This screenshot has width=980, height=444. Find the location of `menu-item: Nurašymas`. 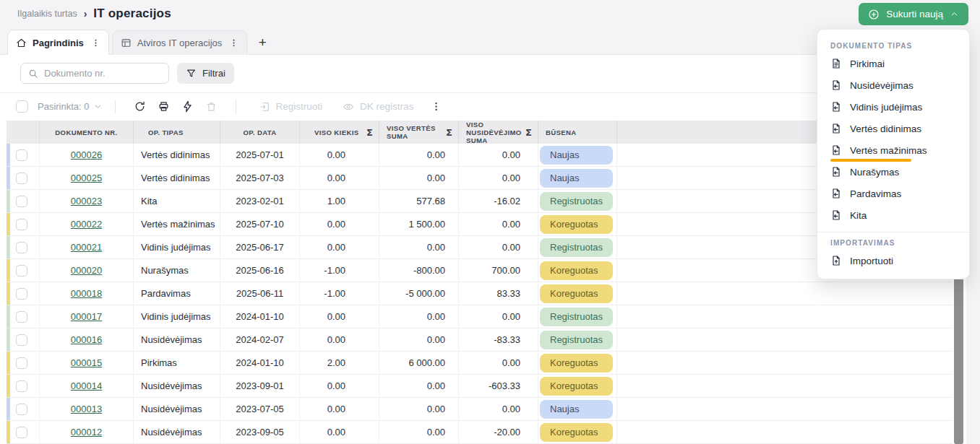

menu-item: Nurašymas is located at coordinates (893, 172).